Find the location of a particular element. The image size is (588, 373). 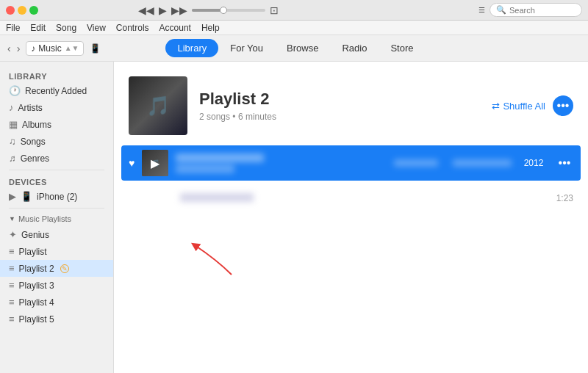

playlists-section-header: ▼ Music Playlists is located at coordinates (57, 219).